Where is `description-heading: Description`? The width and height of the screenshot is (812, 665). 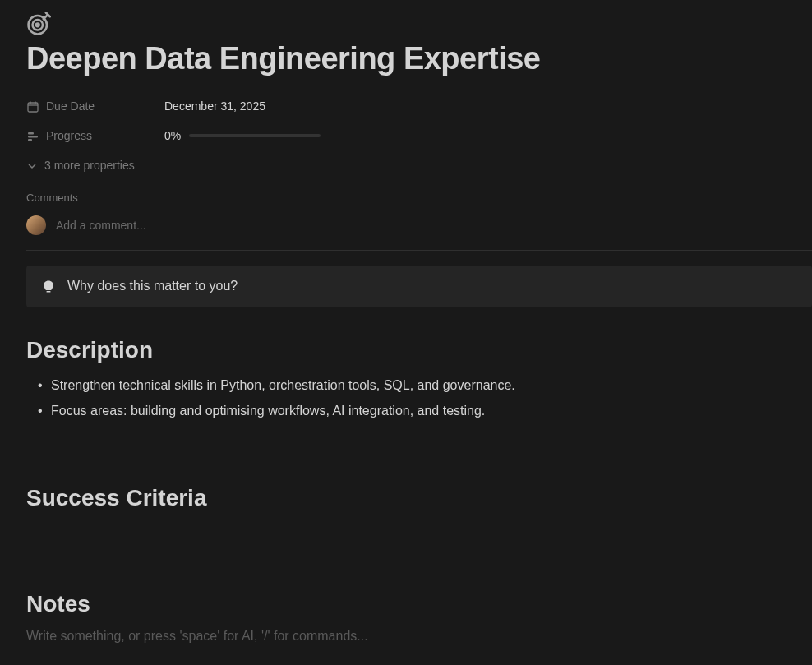
description-heading: Description is located at coordinates (419, 350).